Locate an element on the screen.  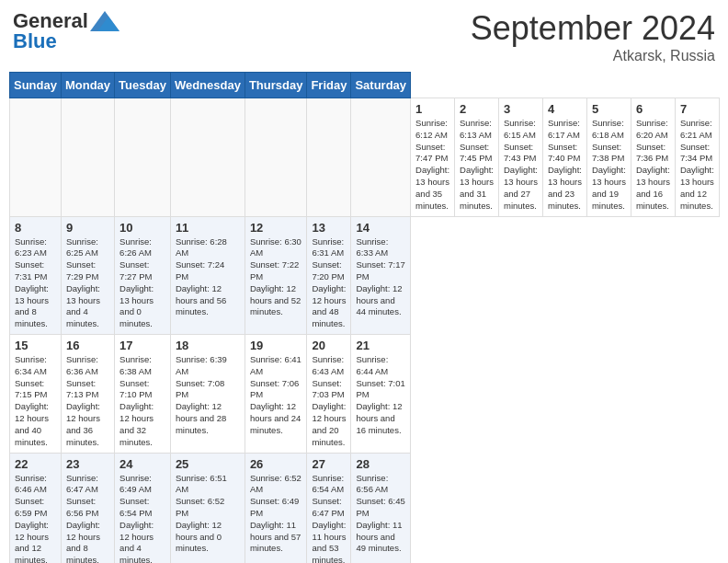
day-of-week-header: Thursday is located at coordinates (276, 86).